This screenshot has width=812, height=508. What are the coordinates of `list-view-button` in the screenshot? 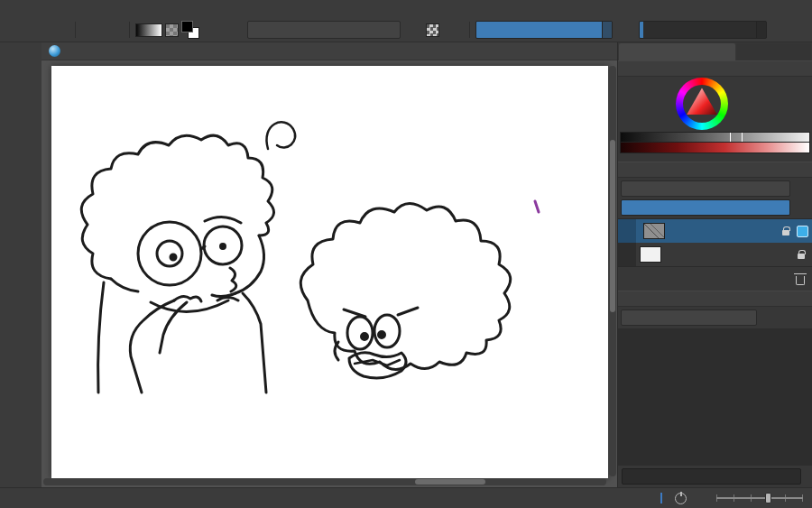 It's located at (782, 318).